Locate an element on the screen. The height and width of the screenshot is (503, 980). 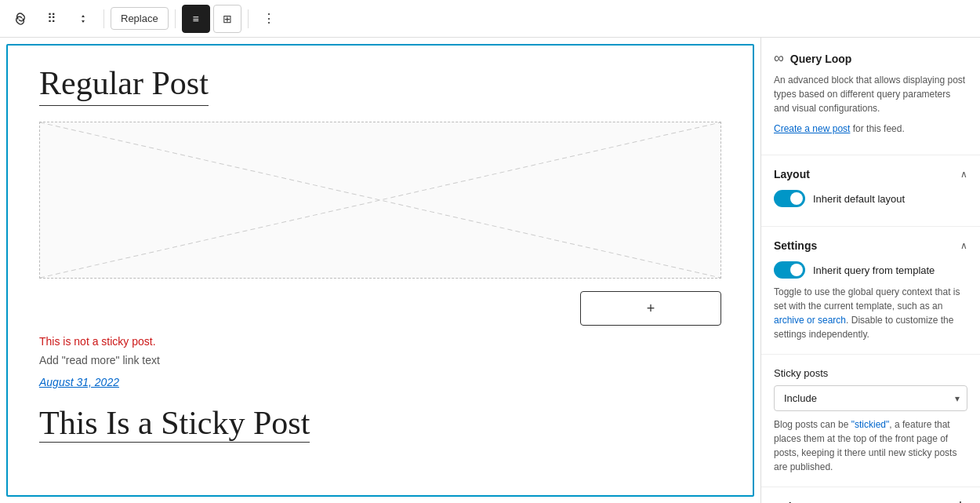
move-button is located at coordinates (83, 19).